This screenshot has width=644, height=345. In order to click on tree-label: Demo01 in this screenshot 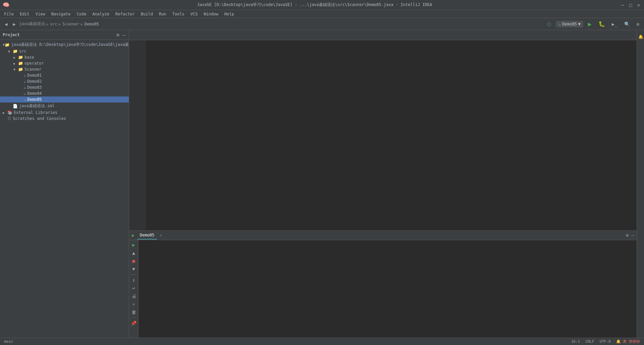, I will do `click(34, 75)`.